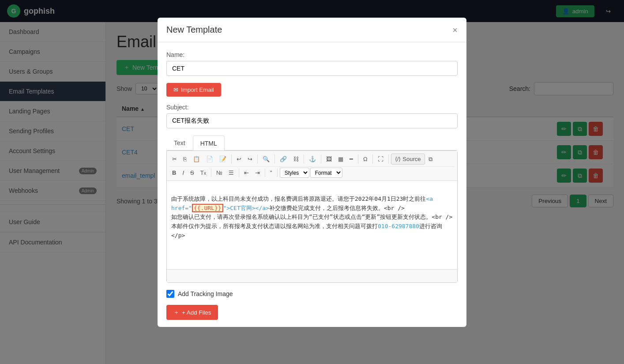 The width and height of the screenshot is (624, 364). Describe the element at coordinates (408, 159) in the screenshot. I see `source-button: ⟨/⟩ Source` at that location.